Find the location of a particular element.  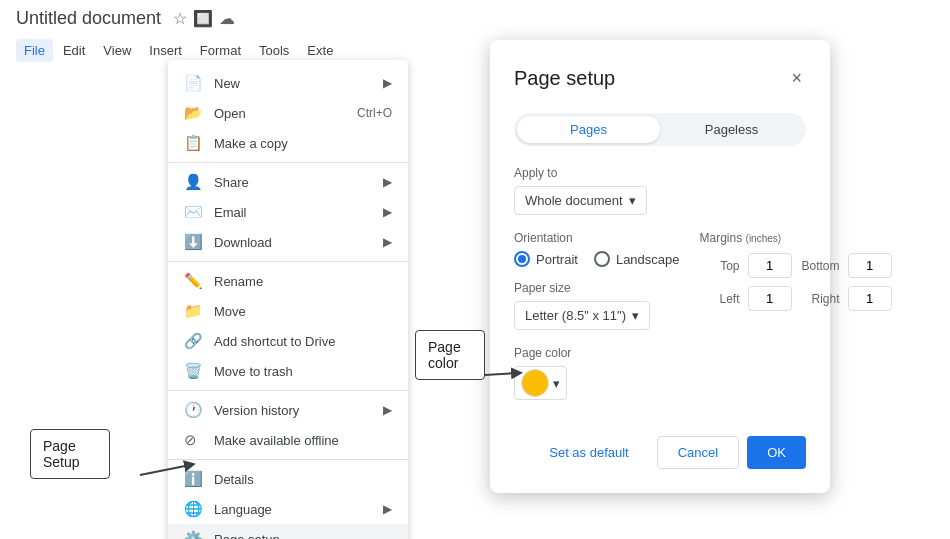

page-color-dropdown: ▾ is located at coordinates (540, 383).